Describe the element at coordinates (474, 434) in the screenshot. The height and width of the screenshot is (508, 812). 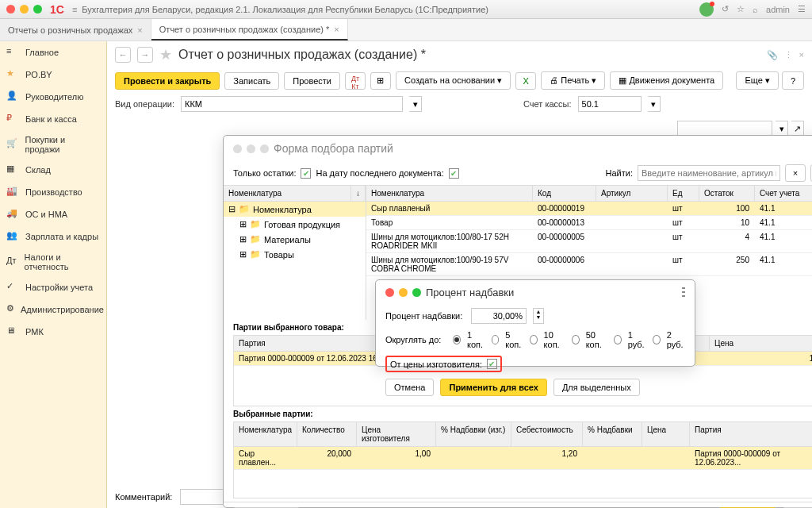
I see `h: % Надбавки (изг.)` at that location.